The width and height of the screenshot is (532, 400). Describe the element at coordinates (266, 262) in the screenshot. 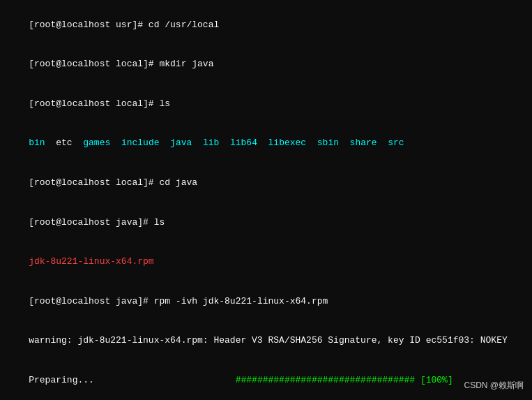

I see `rpm-filename: jdk-8u221-linux-x64.rpm` at that location.